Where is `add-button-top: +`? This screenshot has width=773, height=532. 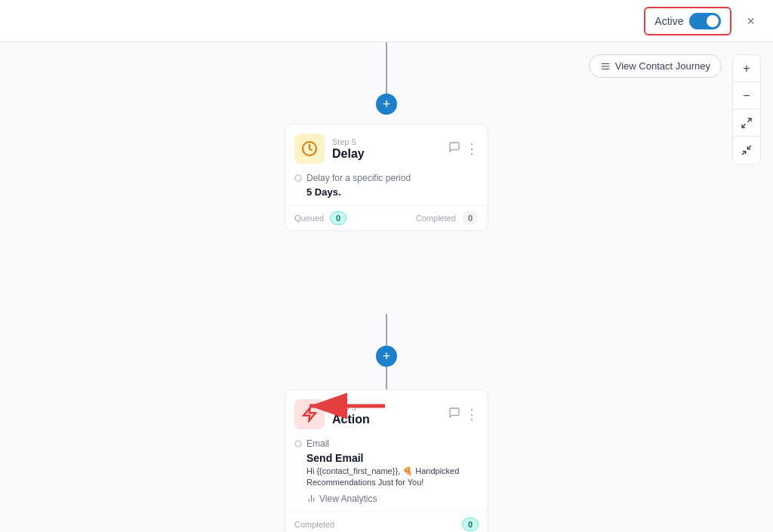 add-button-top: + is located at coordinates (386, 104).